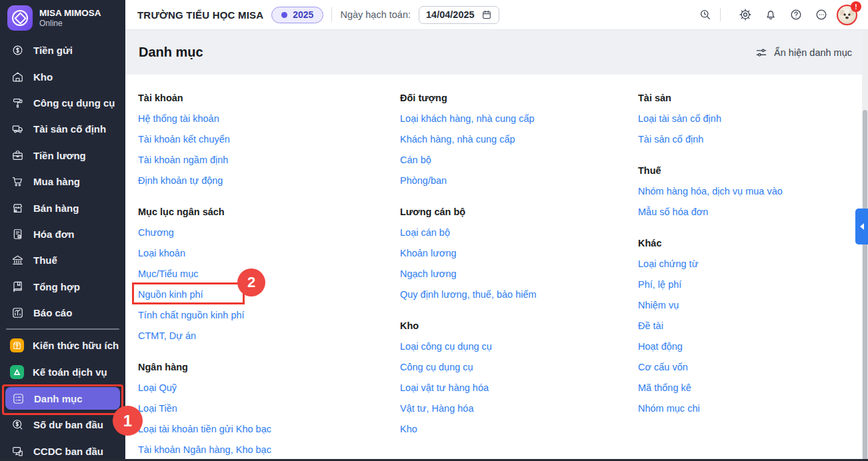  Describe the element at coordinates (63, 208) in the screenshot. I see `sidebar-item: Bán hàng` at that location.